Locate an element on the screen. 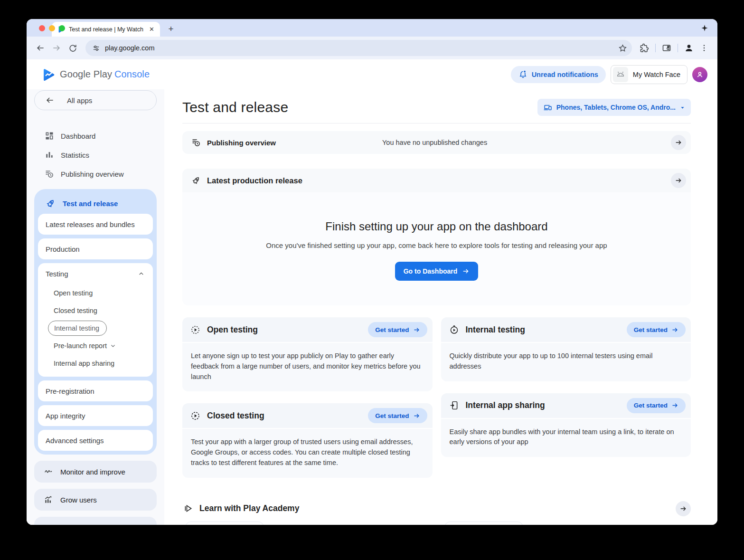  academy-course-strip: Set up an open, closed or internal test … is located at coordinates (437, 523).